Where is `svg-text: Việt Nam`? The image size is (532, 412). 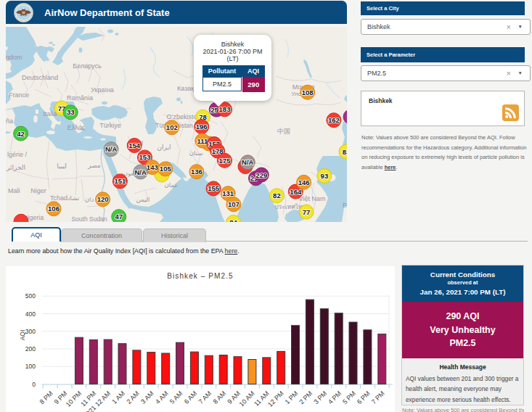
svg-text: Việt Nam is located at coordinates (312, 199).